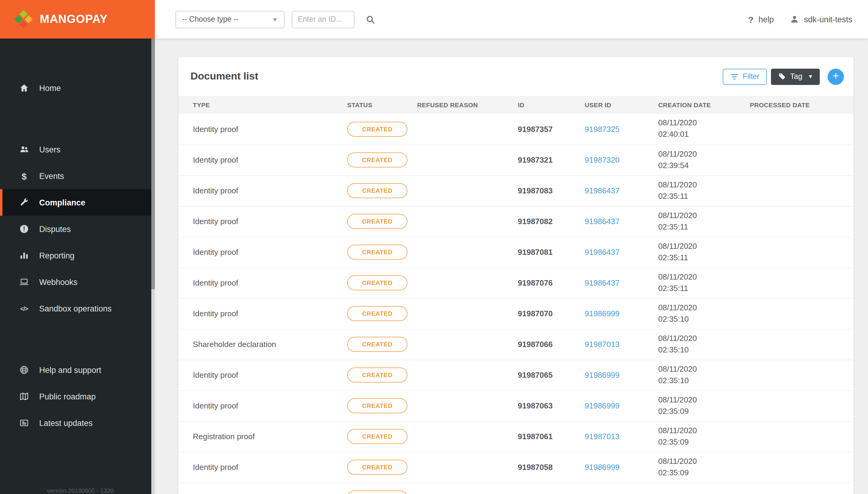  What do you see at coordinates (745, 77) in the screenshot?
I see `filter-button: Filter` at bounding box center [745, 77].